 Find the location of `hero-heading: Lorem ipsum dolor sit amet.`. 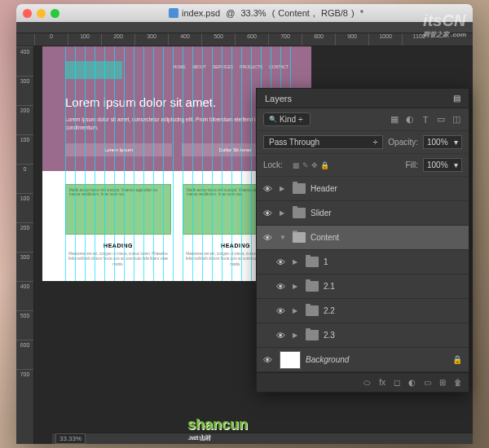

hero-heading: Lorem ipsum dolor sit amet. is located at coordinates (177, 103).